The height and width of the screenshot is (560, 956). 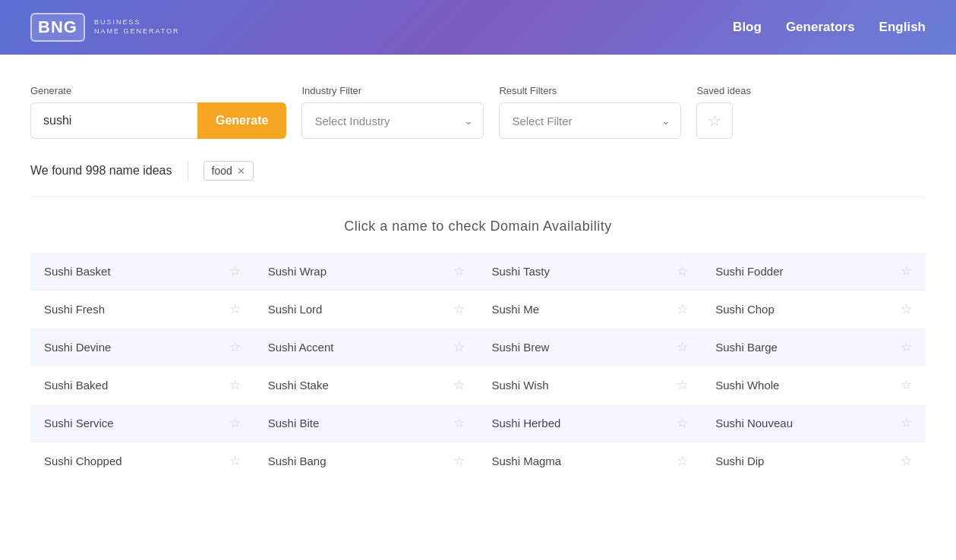 What do you see at coordinates (591, 461) in the screenshot?
I see `name-item: Sushi Magma☆` at bounding box center [591, 461].